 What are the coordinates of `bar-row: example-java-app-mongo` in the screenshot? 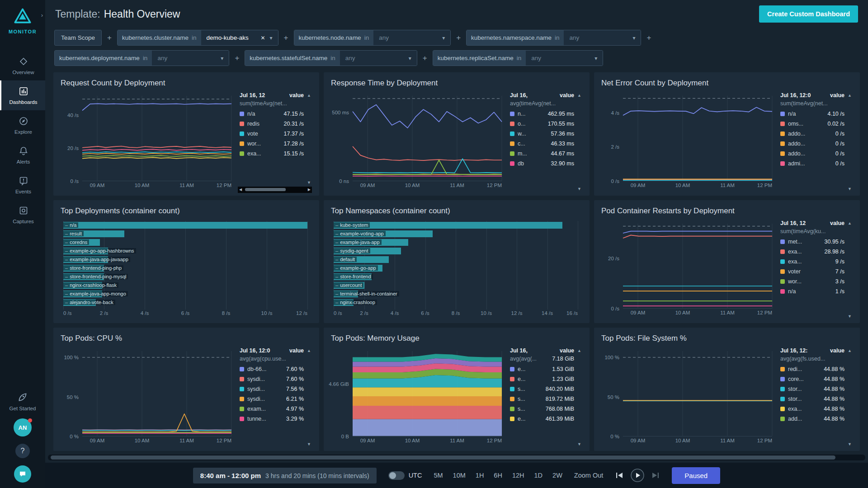 It's located at (185, 294).